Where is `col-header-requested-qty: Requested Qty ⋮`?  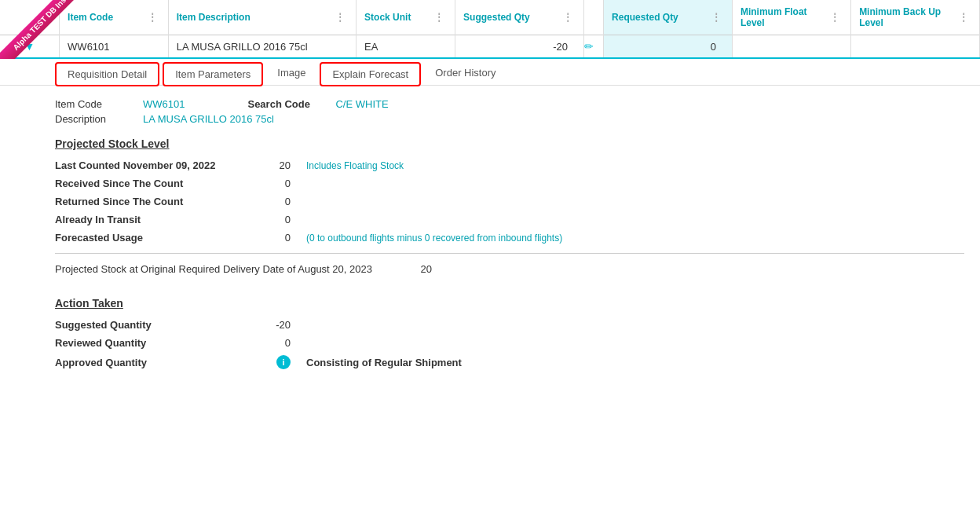 col-header-requested-qty: Requested Qty ⋮ is located at coordinates (668, 17).